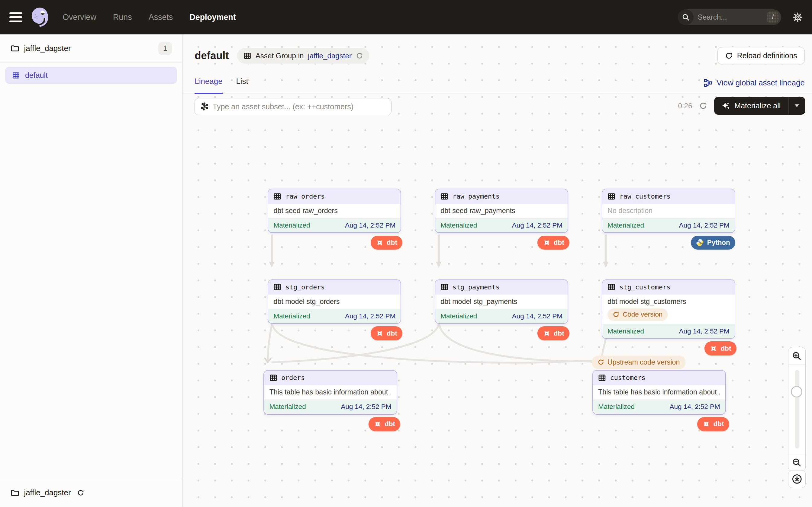 This screenshot has height=507, width=812. What do you see at coordinates (639, 362) in the screenshot?
I see `upstream-code-version-chip: Upstream code version` at bounding box center [639, 362].